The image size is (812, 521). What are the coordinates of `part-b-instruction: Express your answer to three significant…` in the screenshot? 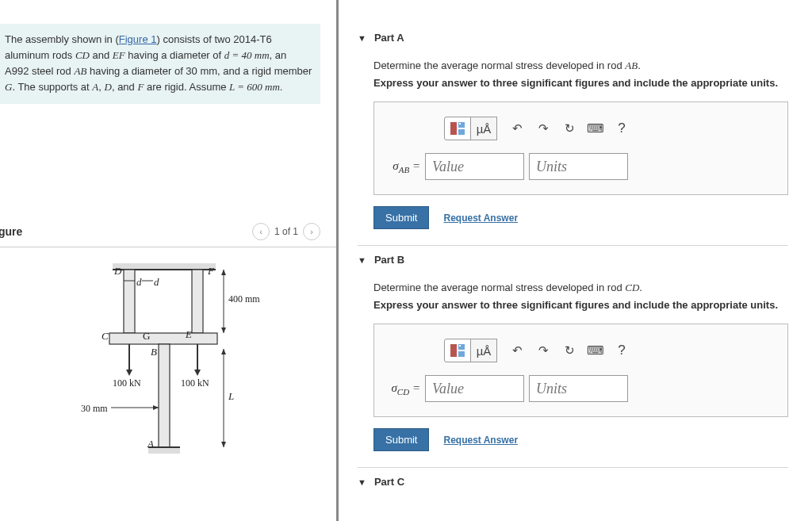 It's located at (593, 305).